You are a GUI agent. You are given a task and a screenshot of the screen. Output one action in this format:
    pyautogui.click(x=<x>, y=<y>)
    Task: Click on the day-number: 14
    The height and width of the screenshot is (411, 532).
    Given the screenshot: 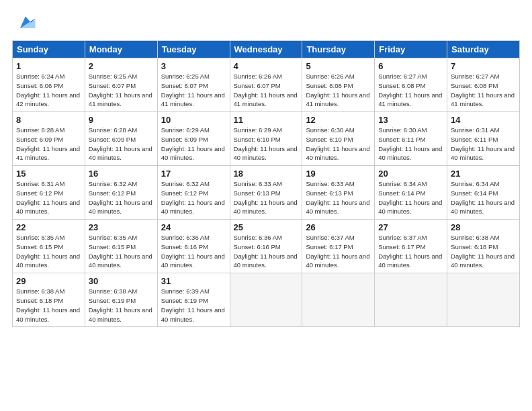 What is the action you would take?
    pyautogui.click(x=484, y=120)
    